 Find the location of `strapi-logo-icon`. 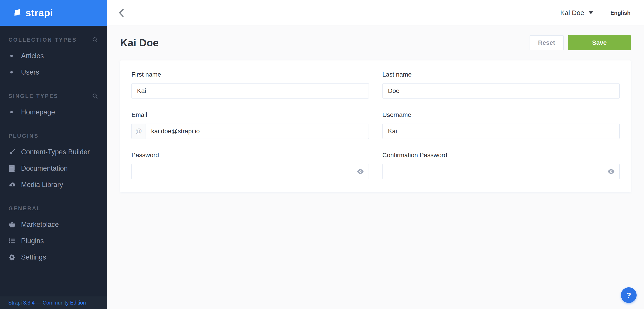

strapi-logo-icon is located at coordinates (17, 13).